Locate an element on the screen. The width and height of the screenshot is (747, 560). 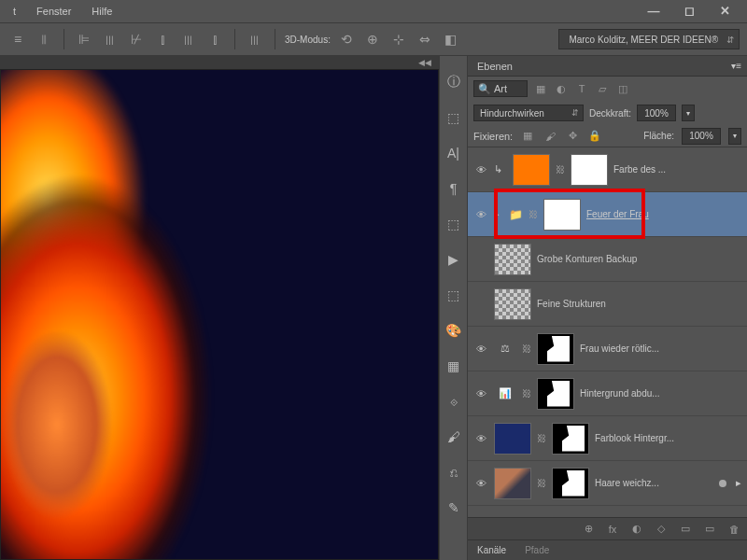
group-expand-icon: ▸ is located at coordinates (499, 215).